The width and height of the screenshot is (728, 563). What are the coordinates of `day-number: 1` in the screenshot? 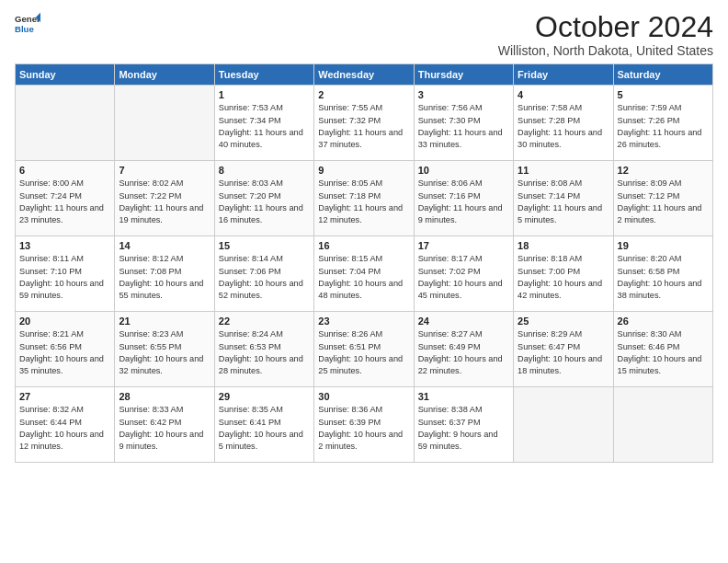 It's located at (265, 95).